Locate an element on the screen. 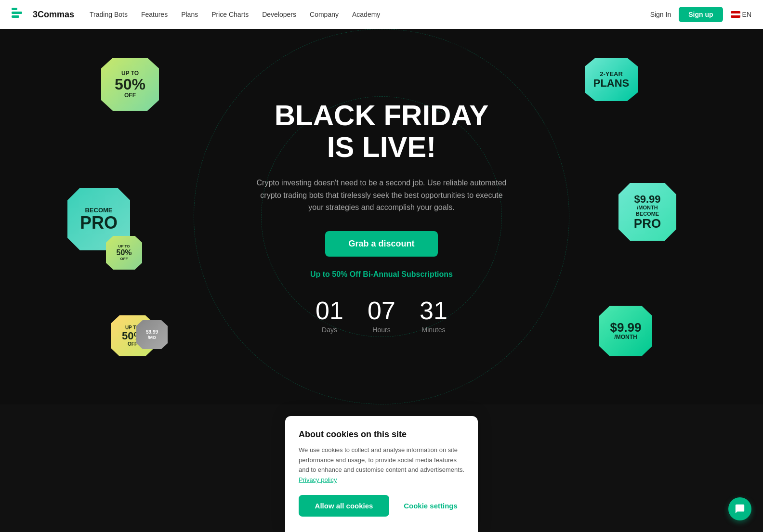 The height and width of the screenshot is (532, 763). nav-link-company: Company is located at coordinates (324, 14).